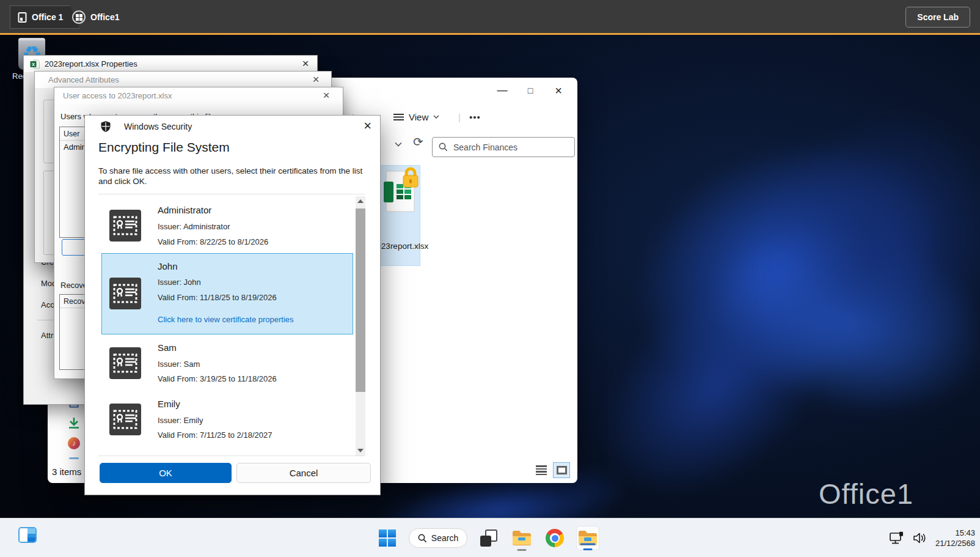 The image size is (980, 557). What do you see at coordinates (105, 17) in the screenshot?
I see `breadcrumb-label: Office1` at bounding box center [105, 17].